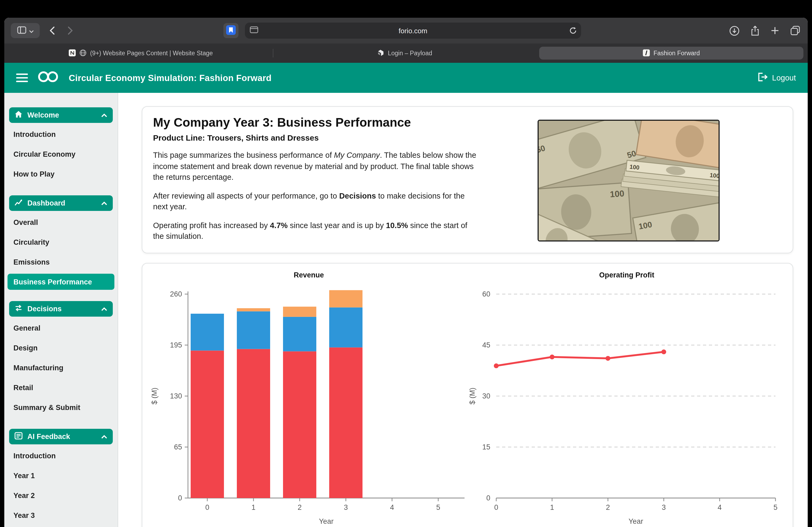 This screenshot has width=812, height=527. Describe the element at coordinates (61, 203) in the screenshot. I see `sidebar-header-dashboard: Dashboard` at that location.